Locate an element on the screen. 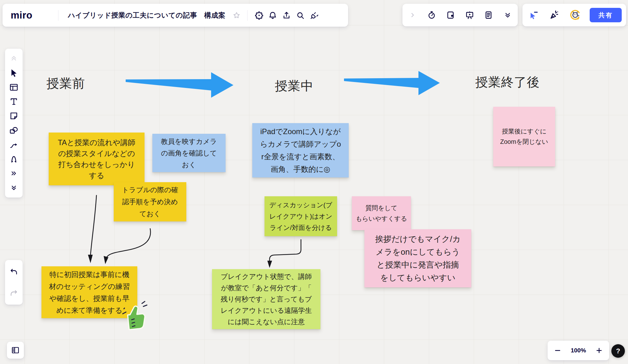  plus-icon is located at coordinates (599, 350).